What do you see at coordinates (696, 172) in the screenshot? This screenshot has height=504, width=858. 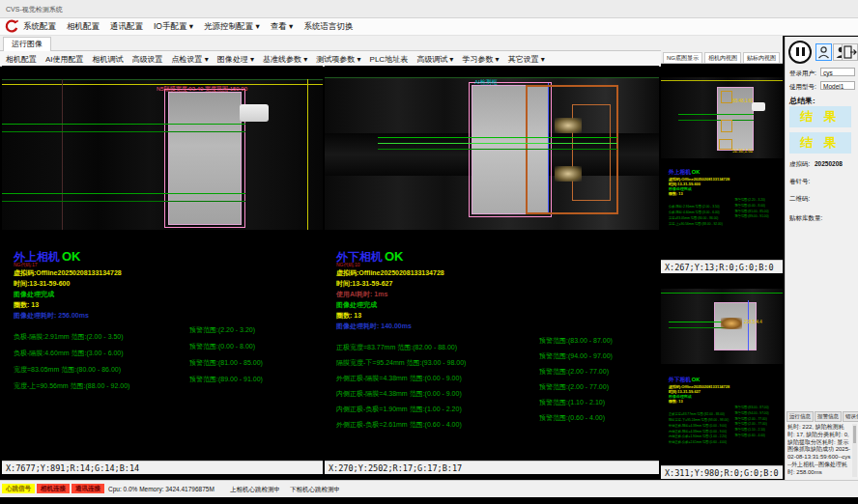 I see `result-ok: OK` at bounding box center [696, 172].